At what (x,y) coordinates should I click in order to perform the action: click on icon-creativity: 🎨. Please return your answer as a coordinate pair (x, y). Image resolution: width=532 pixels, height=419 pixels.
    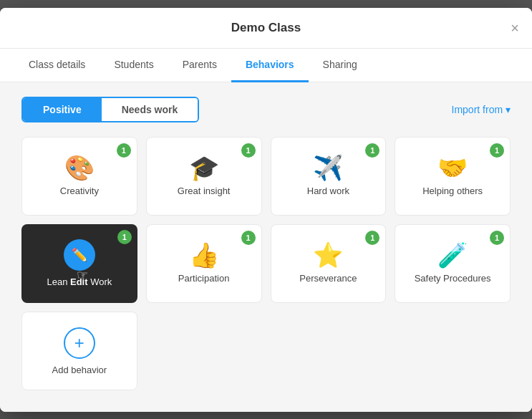
    Looking at the image, I should click on (79, 168).